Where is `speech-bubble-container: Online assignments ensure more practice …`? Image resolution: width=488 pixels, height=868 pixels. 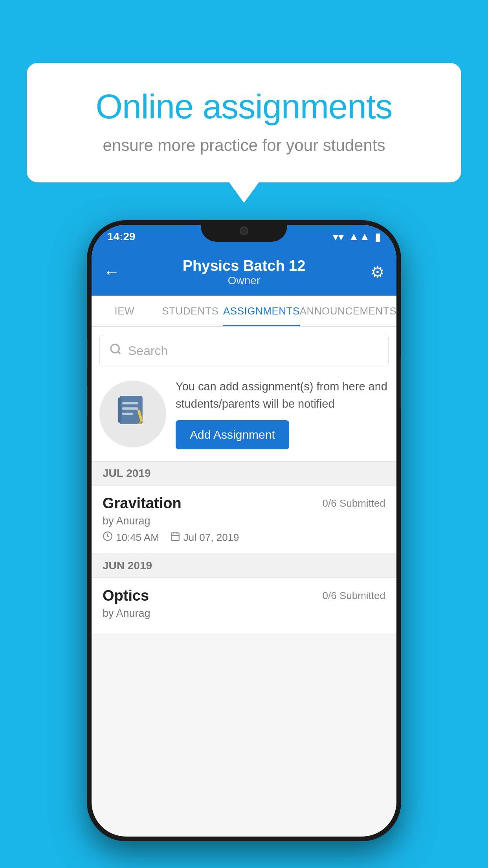
speech-bubble-container: Online assignments ensure more practice … is located at coordinates (244, 123).